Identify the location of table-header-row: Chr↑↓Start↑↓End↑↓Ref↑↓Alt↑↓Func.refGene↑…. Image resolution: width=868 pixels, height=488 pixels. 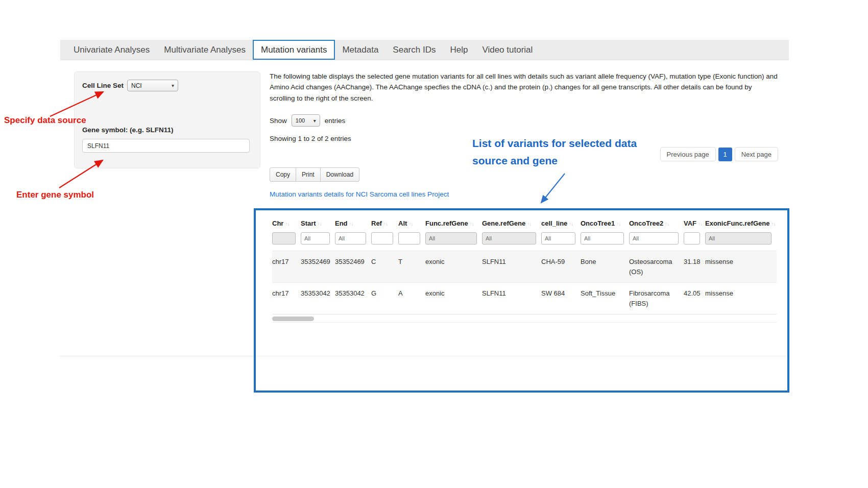
(524, 225).